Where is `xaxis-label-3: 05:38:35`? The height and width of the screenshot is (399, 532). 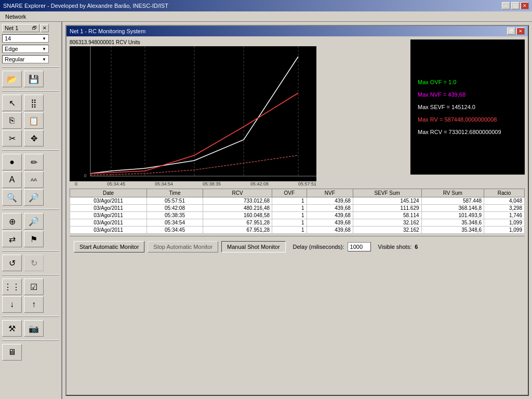 xaxis-label-3: 05:38:35 is located at coordinates (212, 184).